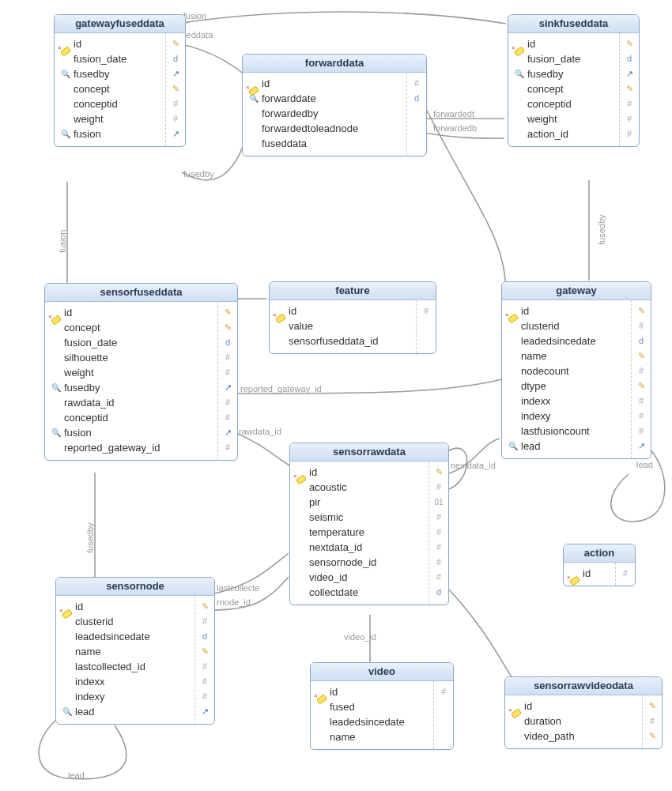 The height and width of the screenshot is (791, 672). I want to click on column-name: fusion_date, so click(117, 58).